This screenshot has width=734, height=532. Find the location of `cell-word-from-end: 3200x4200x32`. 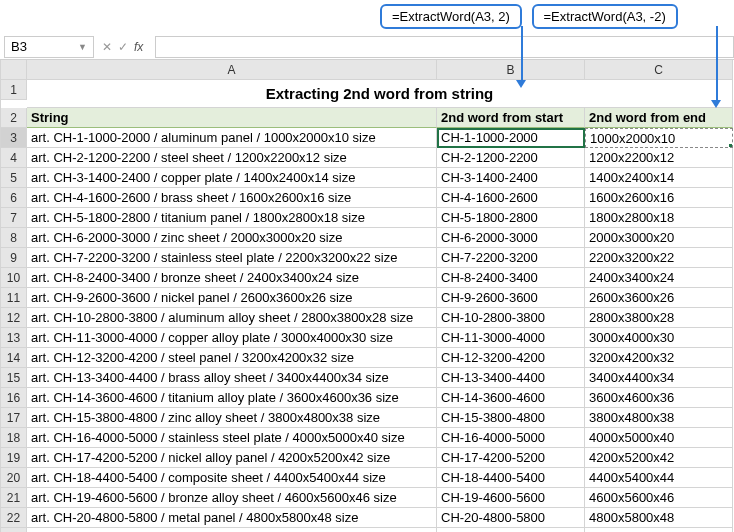

cell-word-from-end: 3200x4200x32 is located at coordinates (659, 358).